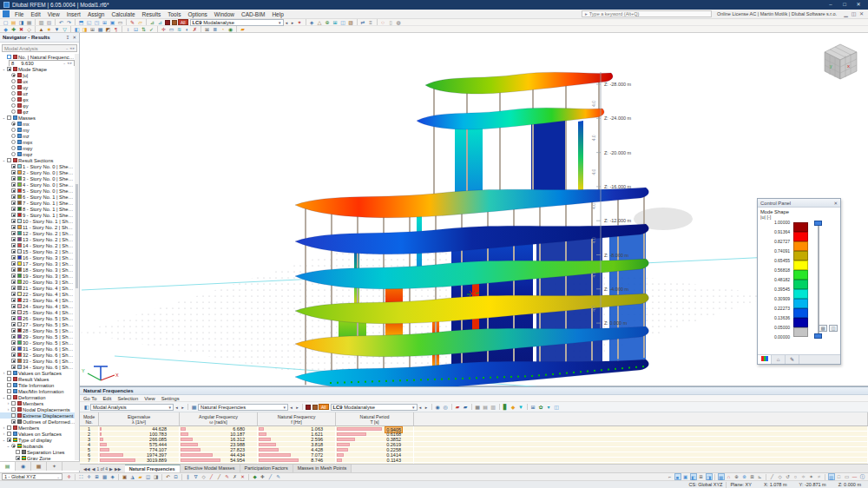 The height and width of the screenshot is (488, 868). Describe the element at coordinates (116, 30) in the screenshot. I see `toolbar-icon: ¶` at that location.